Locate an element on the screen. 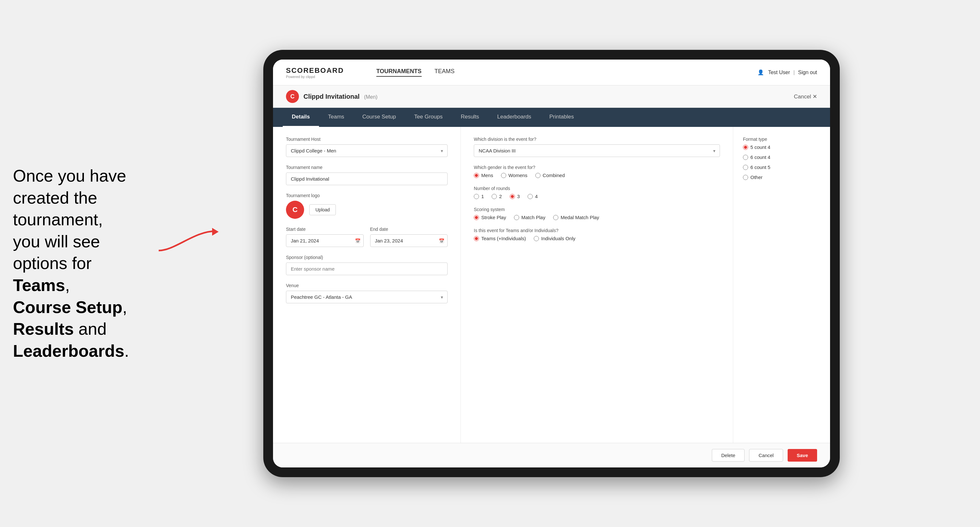 Image resolution: width=980 pixels, height=527 pixels. sponsor-label: Sponsor (optional) is located at coordinates (367, 257).